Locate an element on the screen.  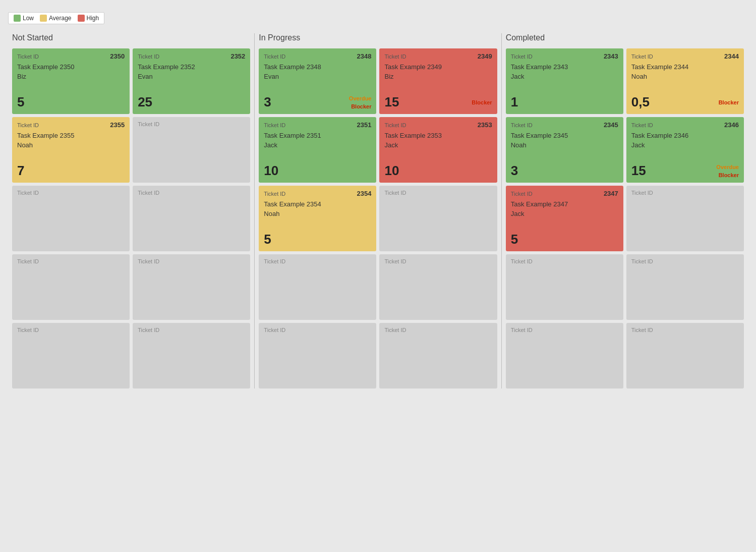
card: Ticket ID2350Task Example 2350Biz5 is located at coordinates (71, 81).